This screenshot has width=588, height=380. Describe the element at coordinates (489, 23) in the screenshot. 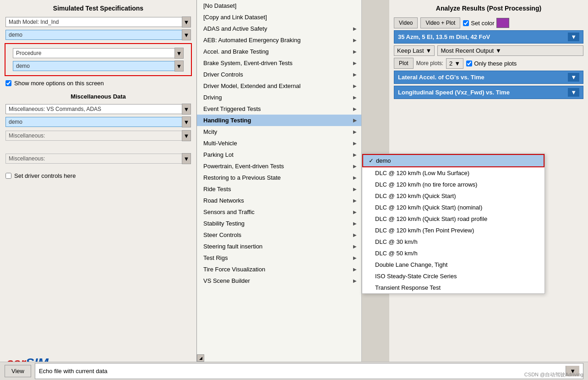

I see `video-row: Video Video + Plot Set color` at that location.